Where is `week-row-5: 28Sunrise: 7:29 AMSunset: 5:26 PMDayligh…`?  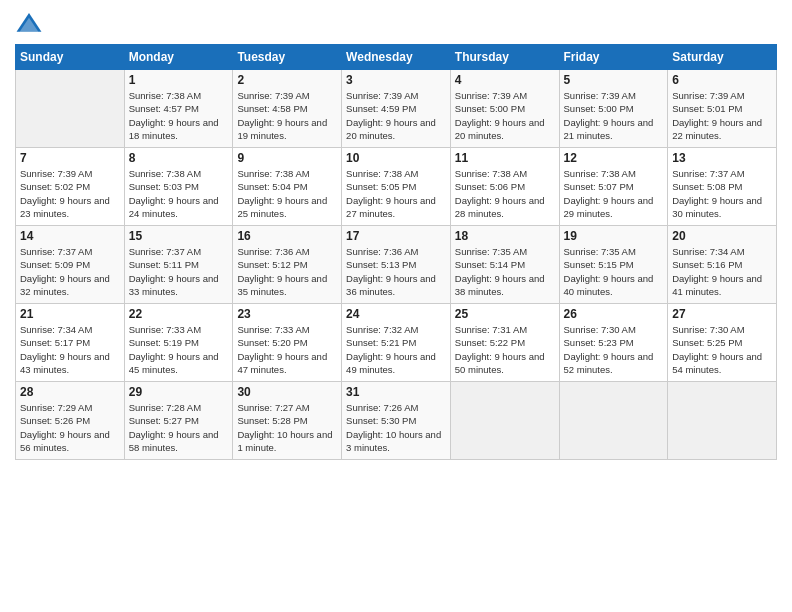 week-row-5: 28Sunrise: 7:29 AMSunset: 5:26 PMDayligh… is located at coordinates (396, 421).